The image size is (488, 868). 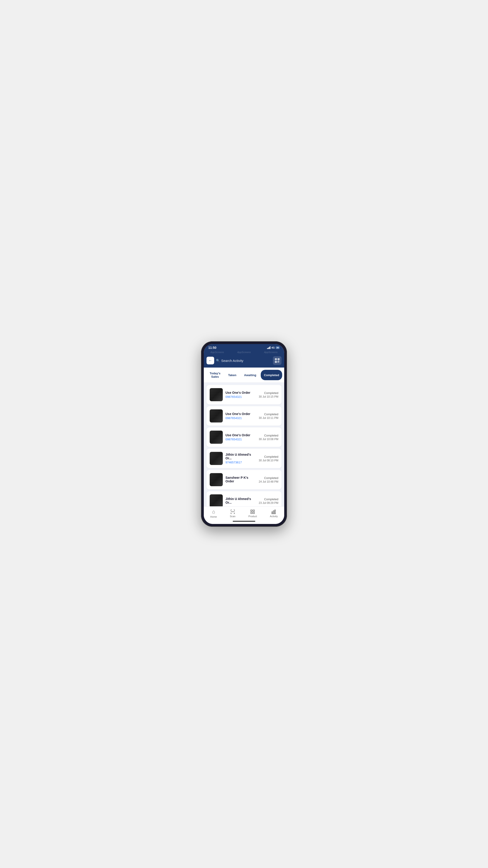 What do you see at coordinates (253, 516) in the screenshot?
I see `nav-product-label: Product` at bounding box center [253, 516].